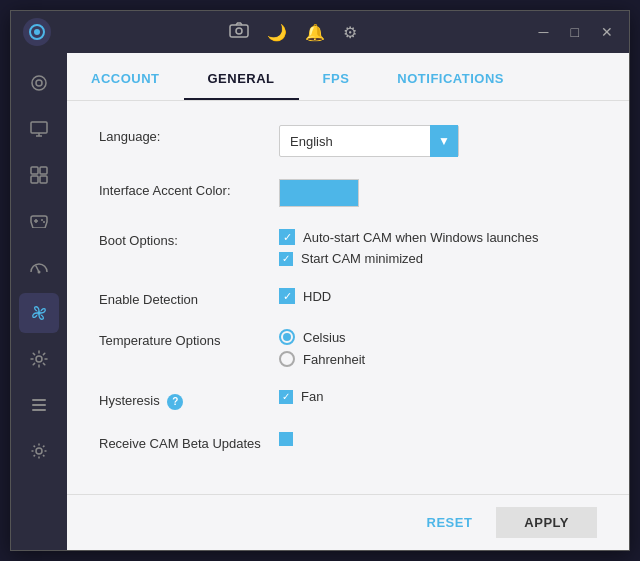  I want to click on receive-beta-label: Receive CAM Beta Updates, so click(189, 442).